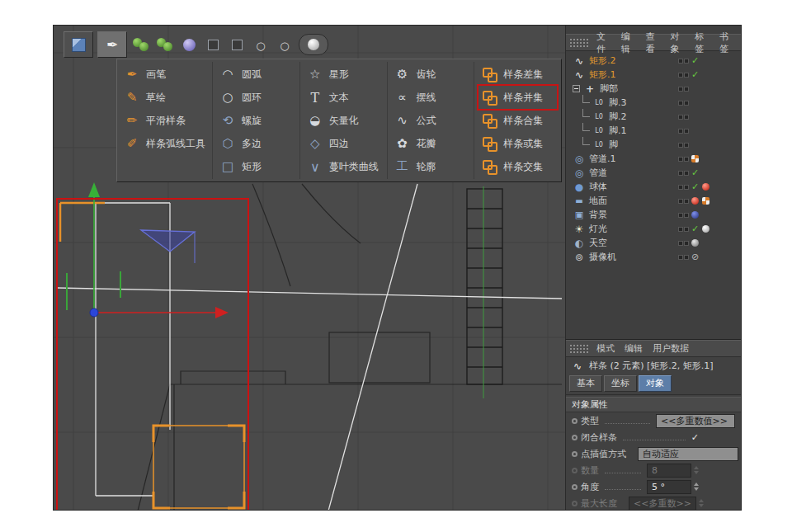  What do you see at coordinates (653, 404) in the screenshot?
I see `section-object-properties: 对象属性` at bounding box center [653, 404].